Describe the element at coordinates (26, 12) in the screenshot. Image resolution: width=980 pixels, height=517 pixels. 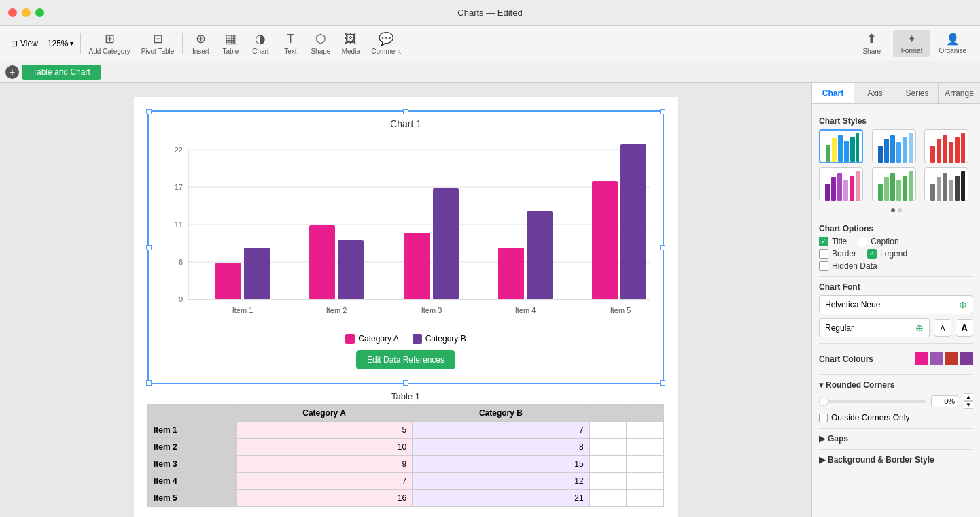
I see `minimize-button` at that location.